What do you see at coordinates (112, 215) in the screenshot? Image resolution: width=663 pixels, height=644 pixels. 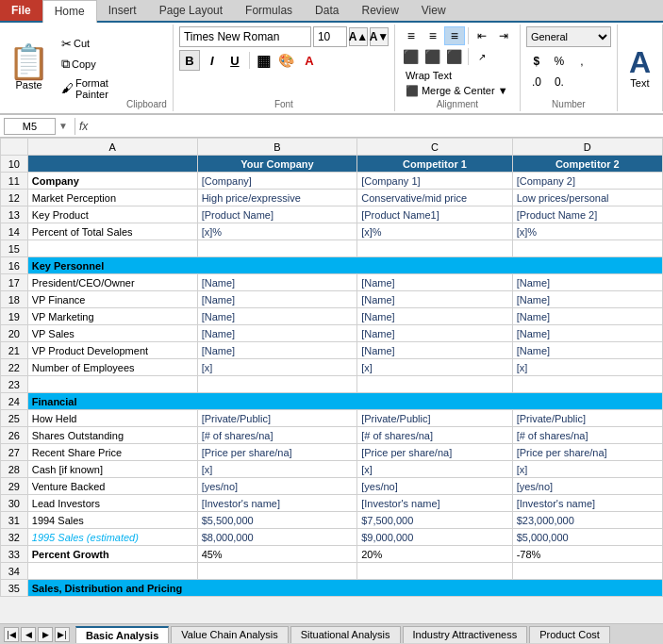 I see `cell: Key Product` at bounding box center [112, 215].